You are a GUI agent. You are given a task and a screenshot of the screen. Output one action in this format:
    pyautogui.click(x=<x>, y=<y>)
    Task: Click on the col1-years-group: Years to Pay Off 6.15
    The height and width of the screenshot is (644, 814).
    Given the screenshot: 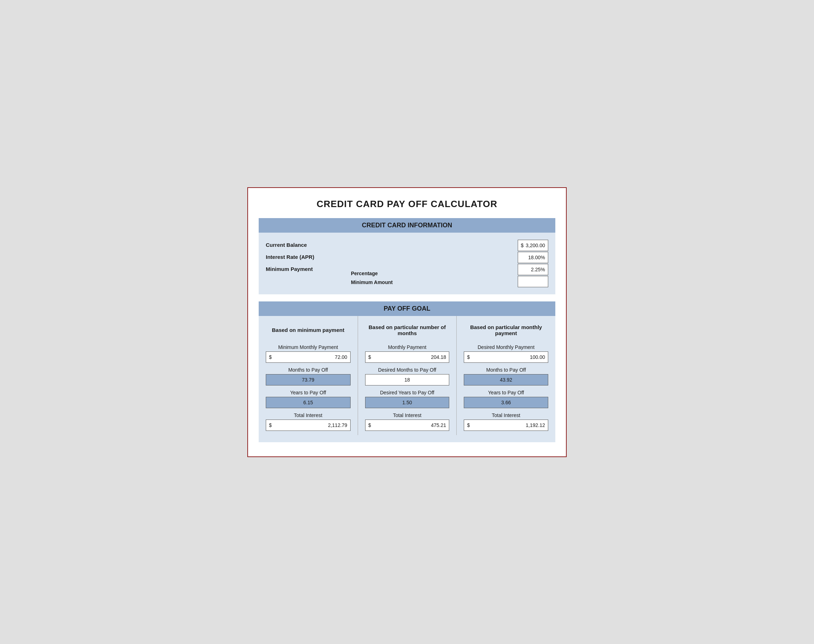 What is the action you would take?
    pyautogui.click(x=308, y=399)
    